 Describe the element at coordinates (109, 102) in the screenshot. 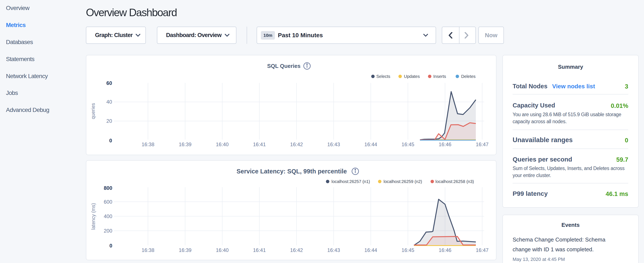

I see `svg-text: 40` at that location.